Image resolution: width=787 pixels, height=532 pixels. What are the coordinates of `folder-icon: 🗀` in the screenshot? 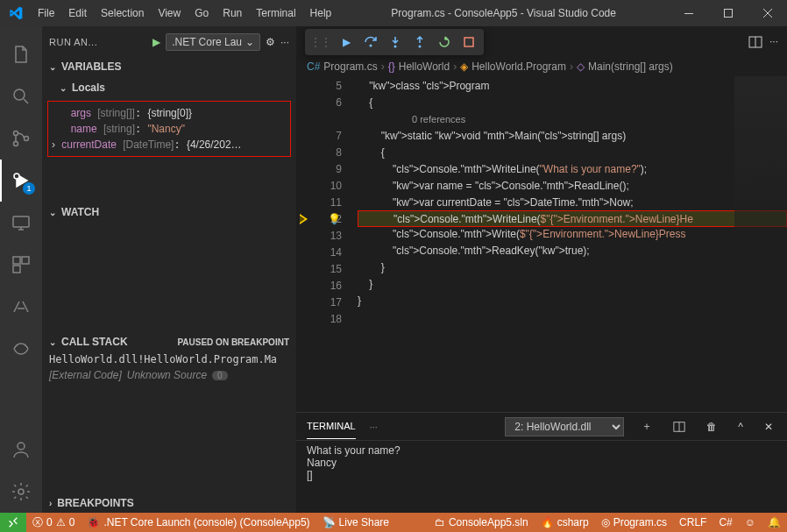 It's located at (440, 522).